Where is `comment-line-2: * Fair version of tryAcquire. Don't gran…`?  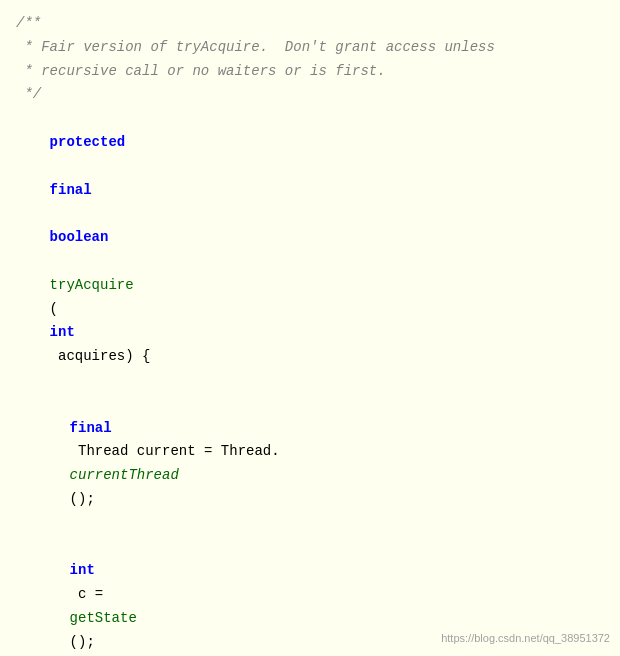 comment-line-2: * Fair version of tryAcquire. Don't gran… is located at coordinates (310, 48).